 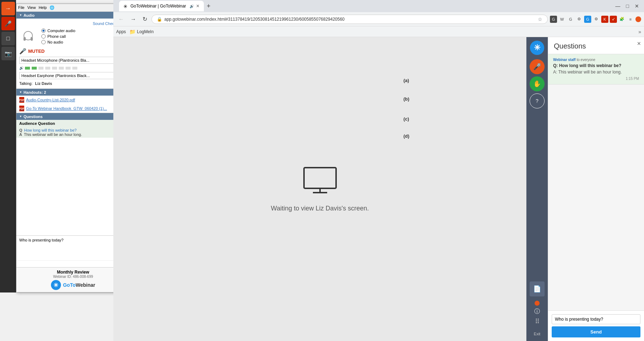 What do you see at coordinates (73, 134) in the screenshot?
I see `qa-answer-row: A This webinar will be an hour long.` at bounding box center [73, 134].